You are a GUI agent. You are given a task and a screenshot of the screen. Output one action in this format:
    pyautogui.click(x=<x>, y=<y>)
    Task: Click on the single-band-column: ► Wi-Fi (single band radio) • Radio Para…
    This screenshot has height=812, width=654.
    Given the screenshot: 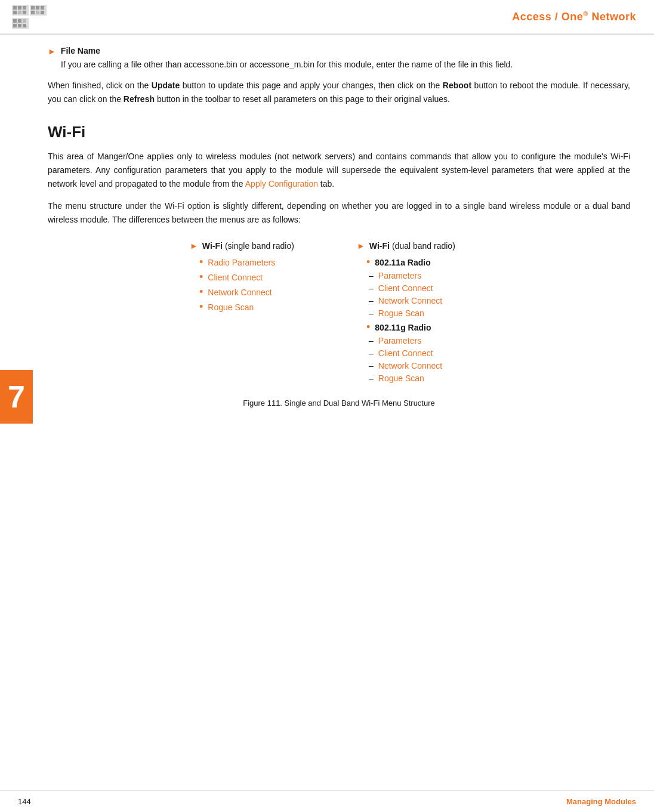 What is the action you would take?
    pyautogui.click(x=255, y=314)
    